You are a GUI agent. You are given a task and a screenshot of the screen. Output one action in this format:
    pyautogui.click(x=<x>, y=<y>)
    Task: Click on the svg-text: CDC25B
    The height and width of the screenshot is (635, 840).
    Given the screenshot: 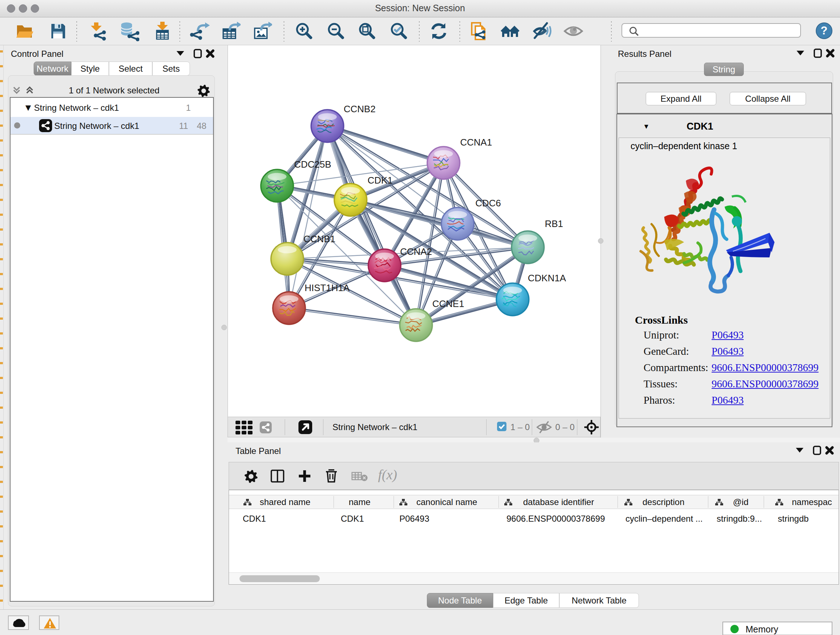 What is the action you would take?
    pyautogui.click(x=313, y=164)
    